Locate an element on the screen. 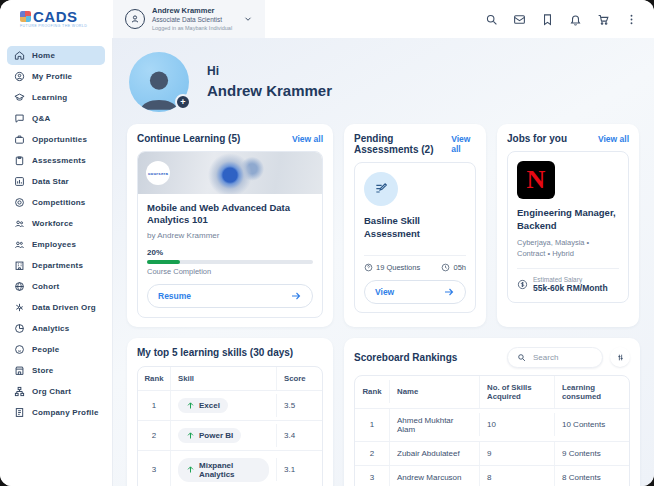 Image resolution: width=654 pixels, height=486 pixels. progress-label: Course Completion is located at coordinates (230, 272).